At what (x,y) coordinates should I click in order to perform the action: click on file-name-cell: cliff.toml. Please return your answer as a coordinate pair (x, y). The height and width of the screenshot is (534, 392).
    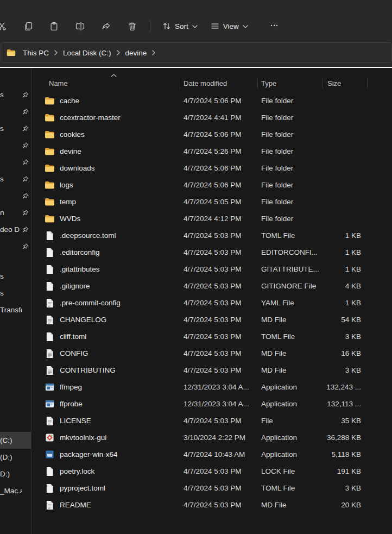
    Looking at the image, I should click on (106, 337).